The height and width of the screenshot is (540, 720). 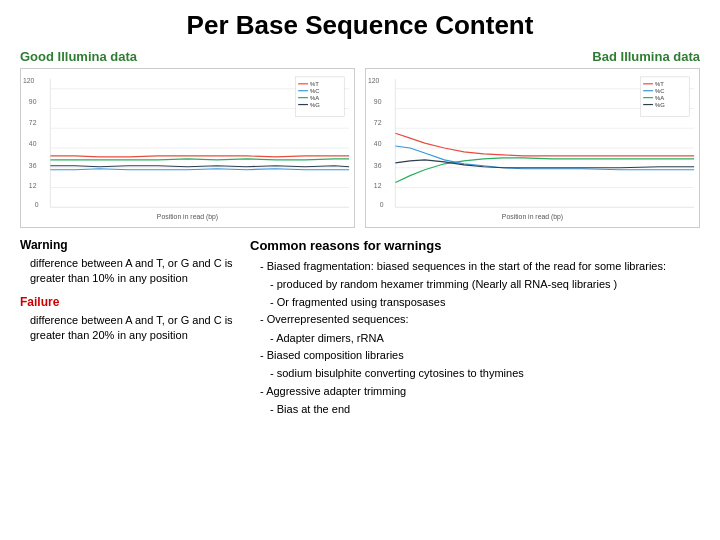 I want to click on reason-3-sub-1: - sodium bisulphite converting cytosines…, so click(x=485, y=374).